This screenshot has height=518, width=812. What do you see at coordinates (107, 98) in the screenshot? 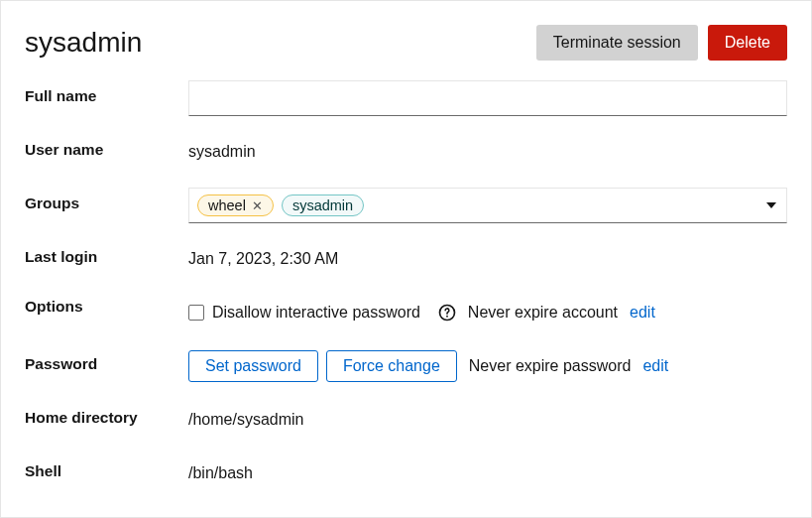
I see `label-full-name: Full name` at bounding box center [107, 98].